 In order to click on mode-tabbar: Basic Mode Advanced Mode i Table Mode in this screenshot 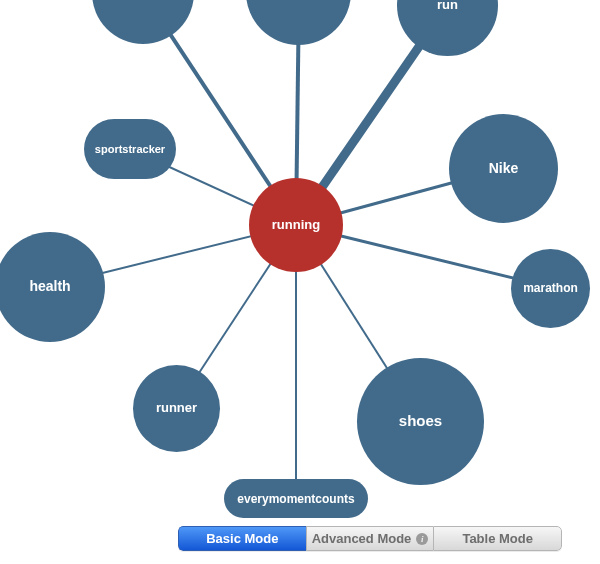, I will do `click(370, 538)`.